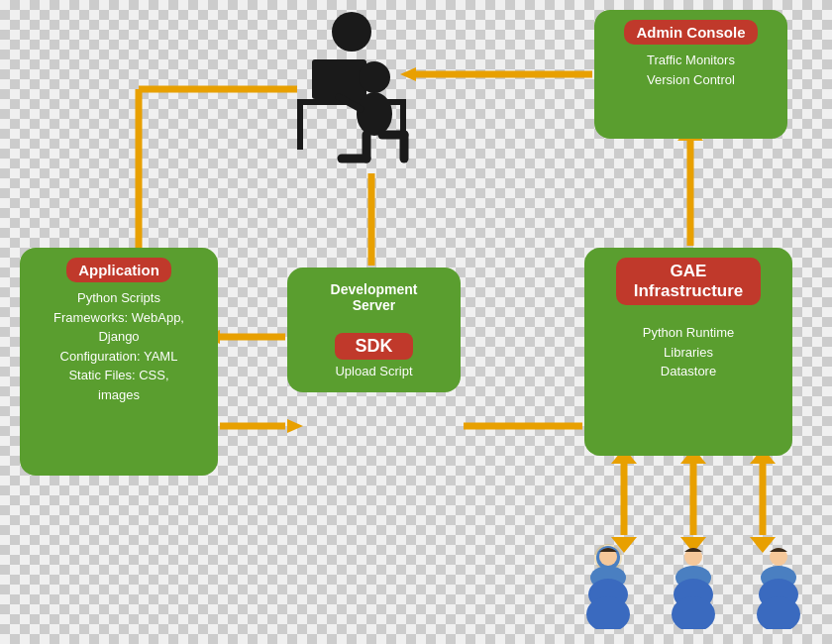 This screenshot has height=644, width=832. I want to click on version-control-text: Version Control, so click(691, 80).